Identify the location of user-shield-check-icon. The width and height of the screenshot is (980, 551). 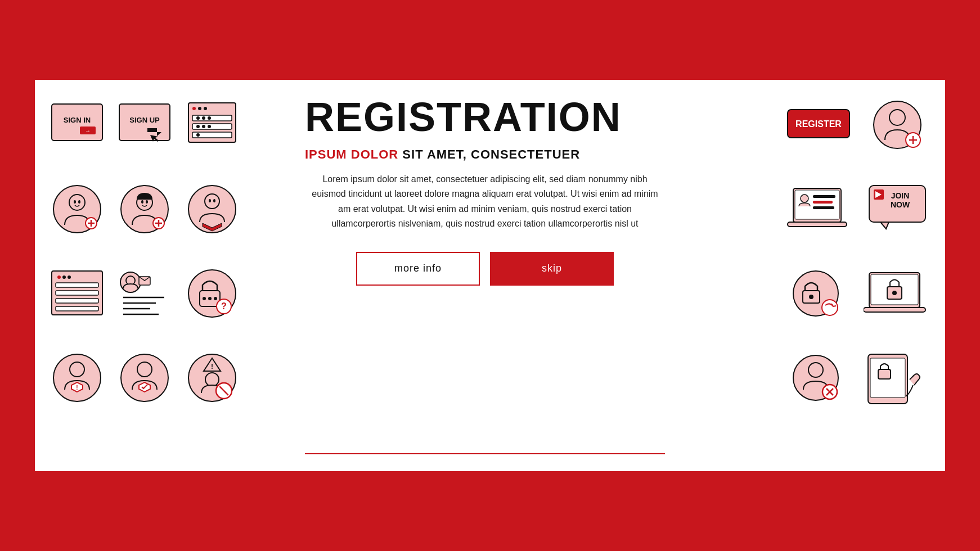
(145, 378).